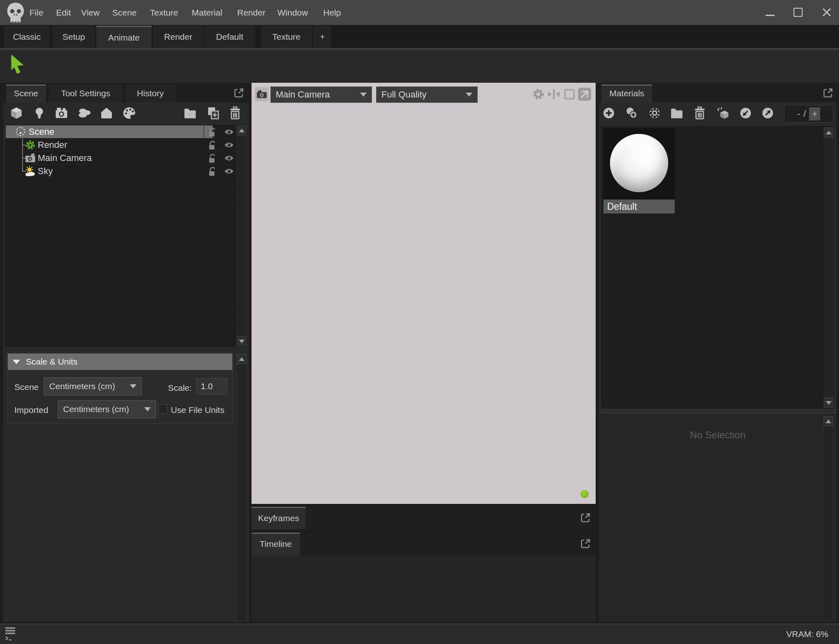 This screenshot has height=644, width=839. Describe the element at coordinates (84, 113) in the screenshot. I see `clouds-icon` at that location.